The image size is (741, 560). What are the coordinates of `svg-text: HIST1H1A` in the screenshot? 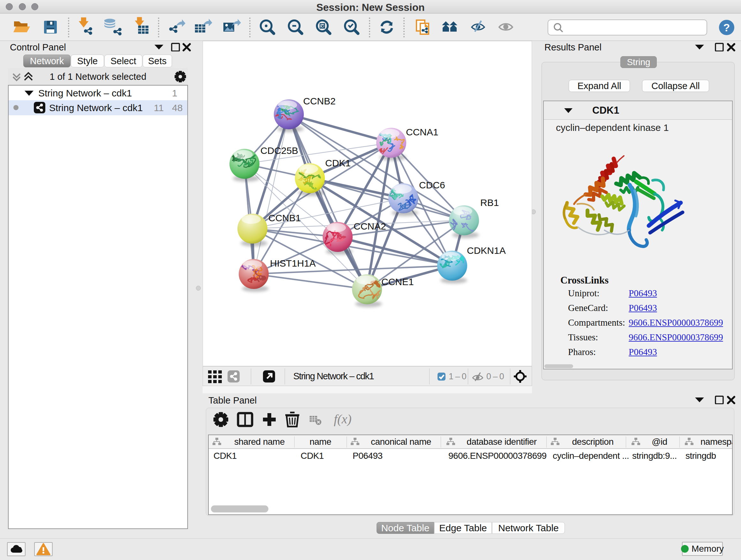 It's located at (293, 263).